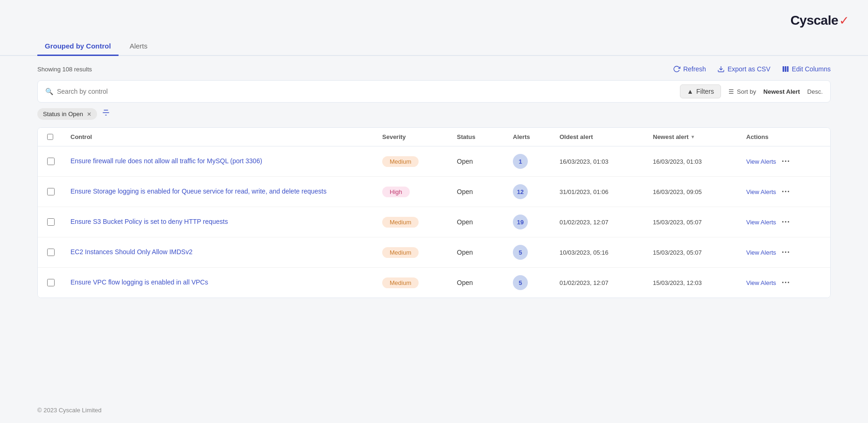 The width and height of the screenshot is (868, 423). I want to click on remove-filter-button: ✕, so click(89, 114).